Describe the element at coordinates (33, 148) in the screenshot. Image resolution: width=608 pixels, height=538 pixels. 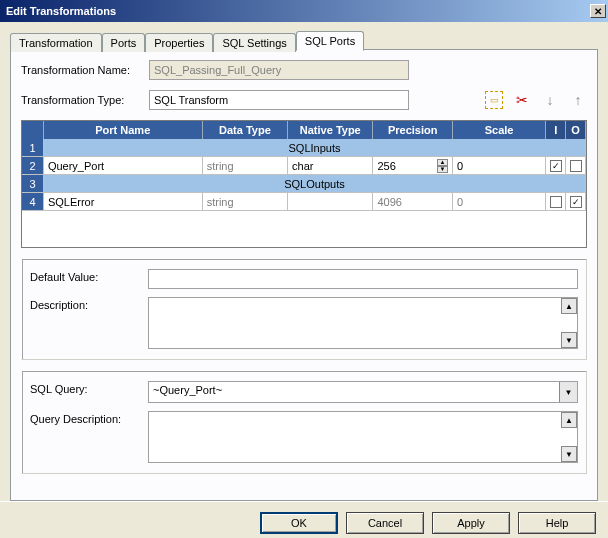
I see `row-number: 1` at that location.